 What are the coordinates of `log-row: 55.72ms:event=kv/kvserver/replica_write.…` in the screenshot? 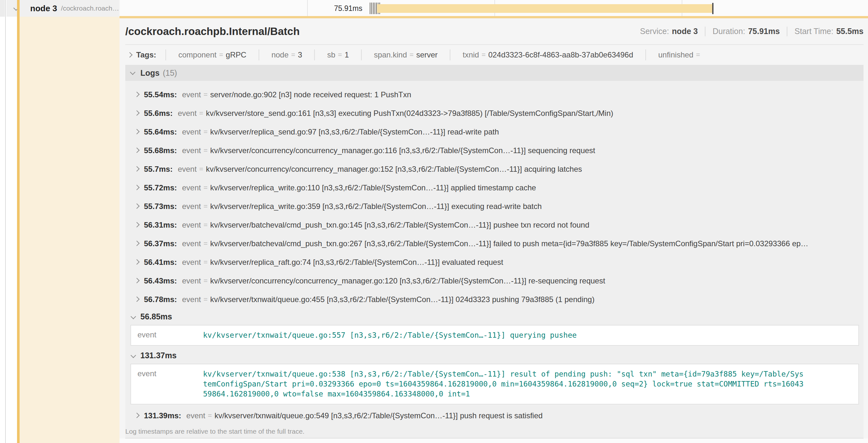 It's located at (495, 188).